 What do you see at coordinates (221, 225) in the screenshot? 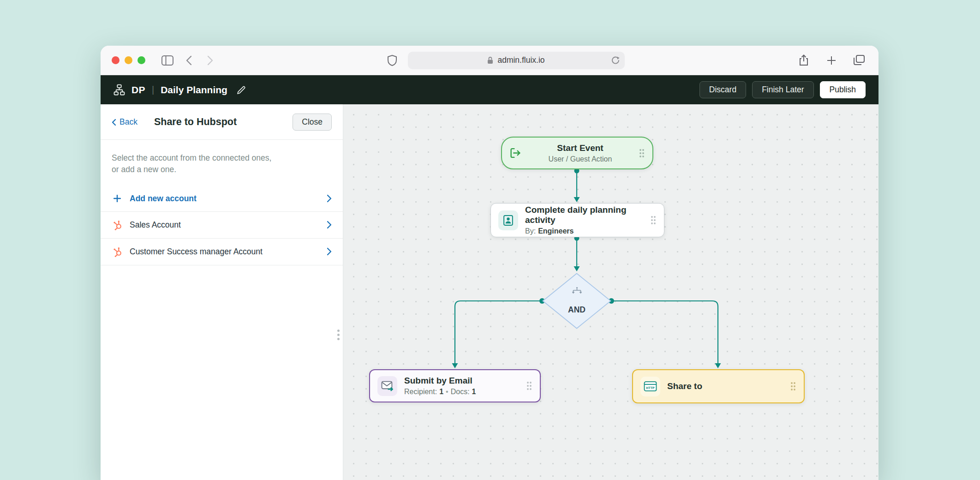
I see `account-row-sales: Sales Account` at bounding box center [221, 225].